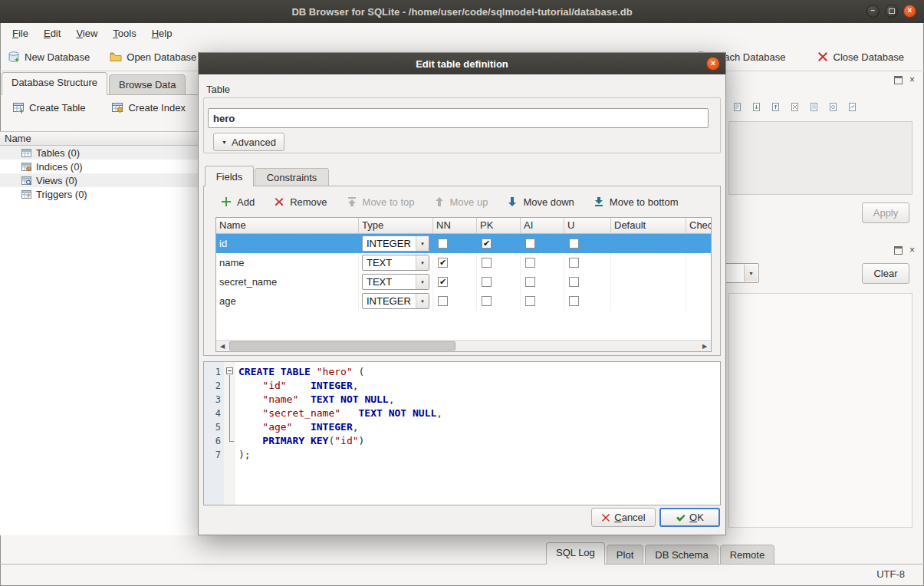  What do you see at coordinates (238, 202) in the screenshot?
I see `add-field-button: Add` at bounding box center [238, 202].